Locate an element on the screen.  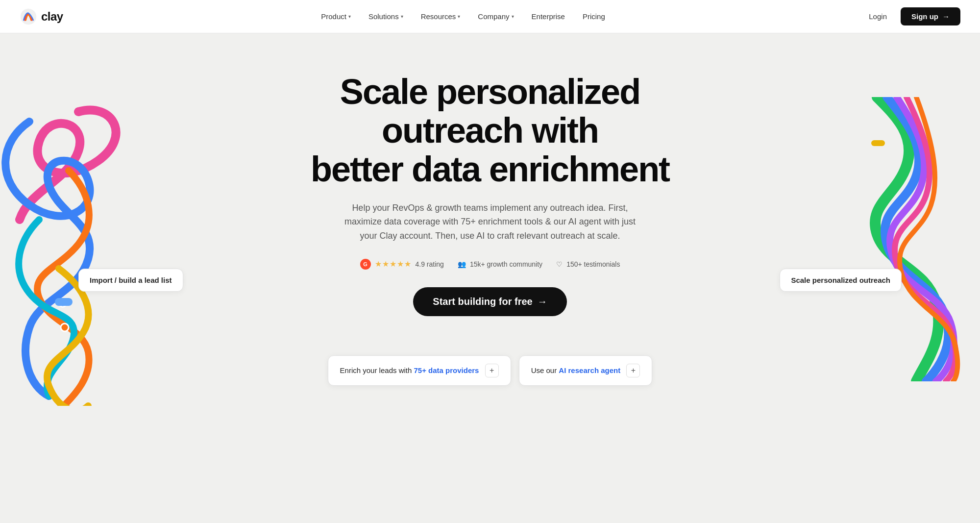
signup-button: Sign up → is located at coordinates (931, 17).